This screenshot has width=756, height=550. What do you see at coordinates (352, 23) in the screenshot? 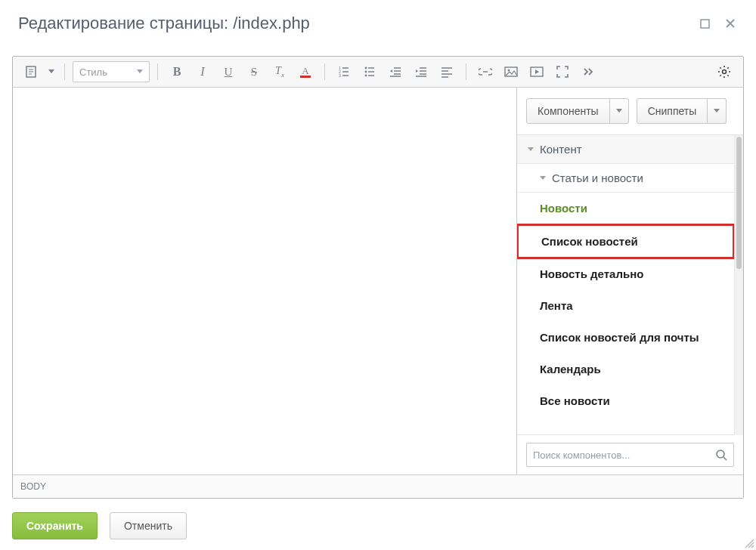
I see `dialog-title: Редактирование страницы: /index.php` at bounding box center [352, 23].